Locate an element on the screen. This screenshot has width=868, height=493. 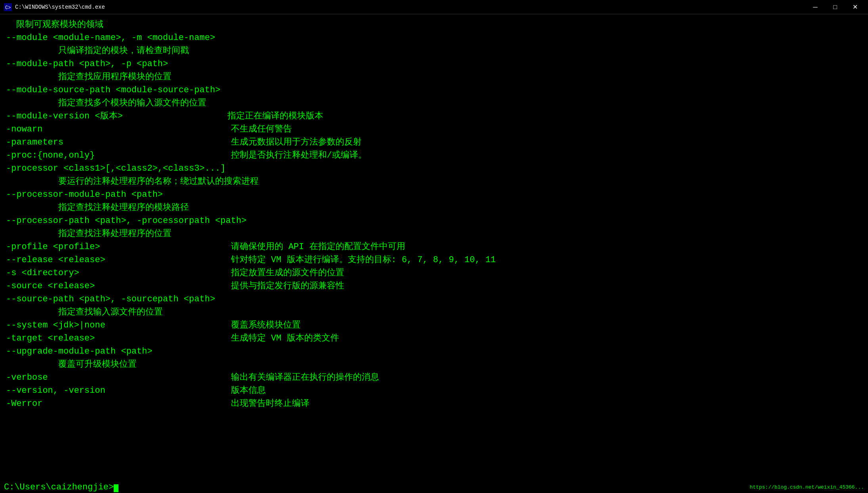
bottom-bar: C:\Users\caizhengjie> https://blog.csdn.… is located at coordinates (434, 487).